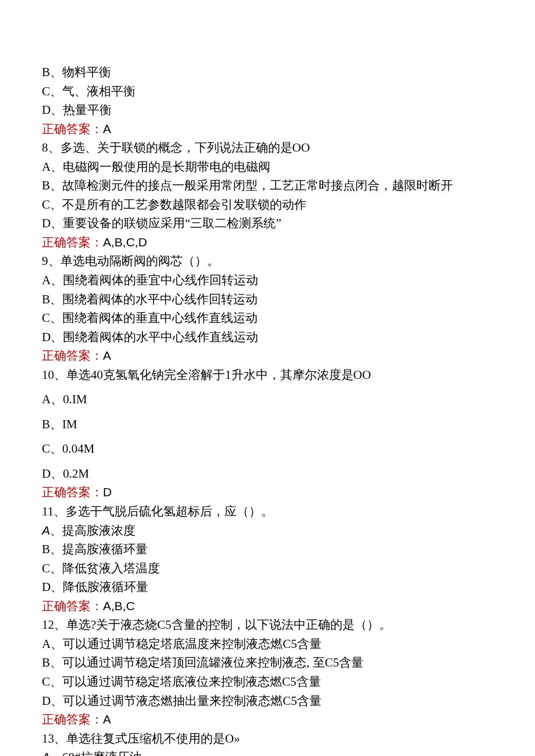  What do you see at coordinates (268, 261) in the screenshot?
I see `text-line: 9、单选电动隔断阀的阀芯（）。` at bounding box center [268, 261].